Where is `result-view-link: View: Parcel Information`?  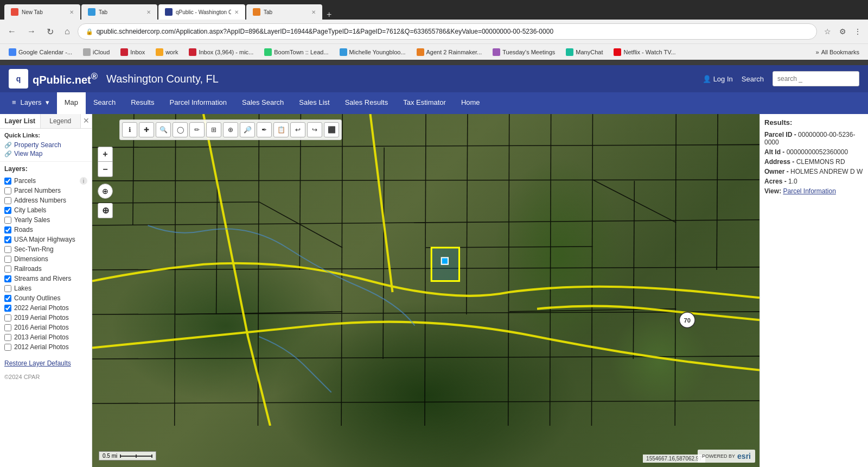 result-view-link: View: Parcel Information is located at coordinates (814, 191).